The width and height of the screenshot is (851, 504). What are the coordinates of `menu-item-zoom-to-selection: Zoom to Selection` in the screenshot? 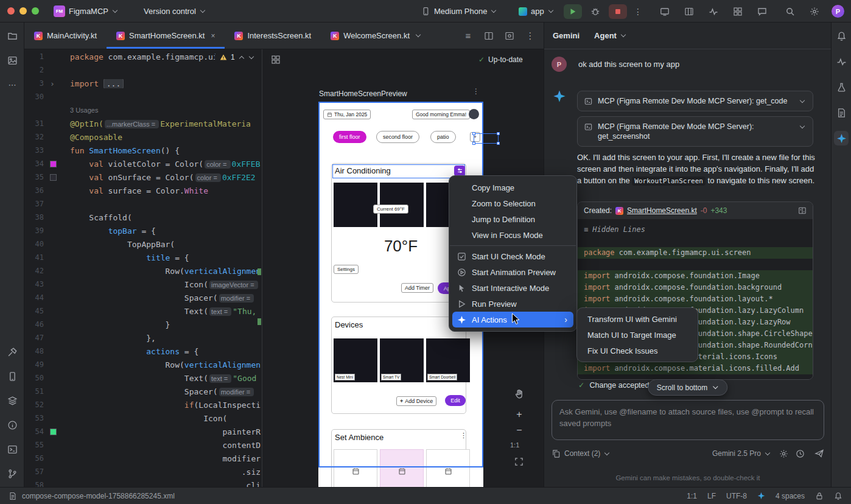 It's located at (513, 203).